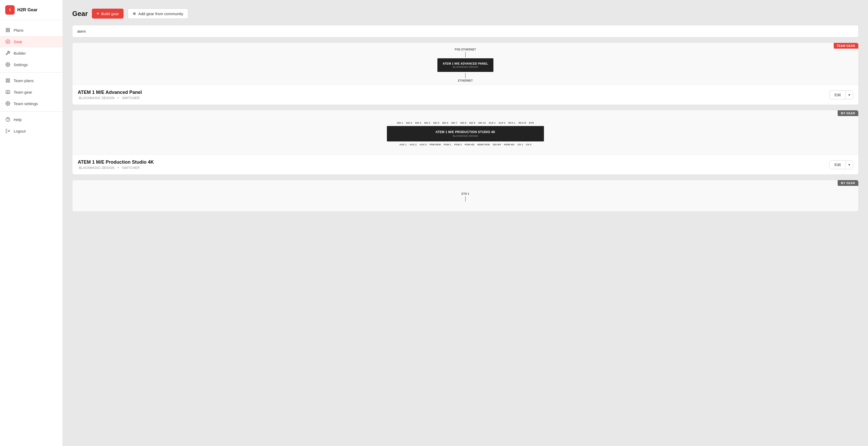 The height and width of the screenshot is (446, 868). I want to click on app-title: H2R Gear, so click(27, 10).